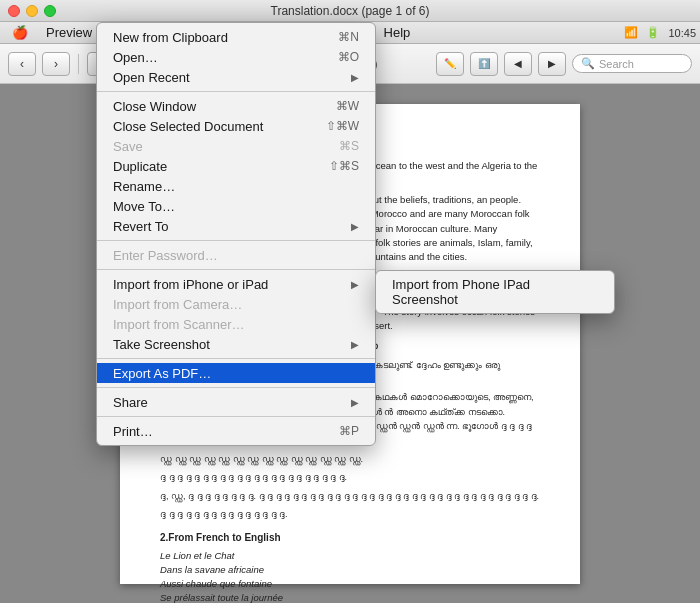 This screenshot has height=603, width=700. Describe the element at coordinates (349, 431) in the screenshot. I see `shortcut-print: ⌘P` at that location.